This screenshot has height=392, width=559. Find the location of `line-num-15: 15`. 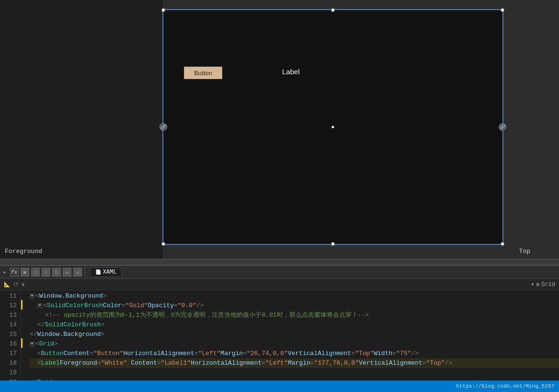

line-num-15: 15 is located at coordinates (9, 334).